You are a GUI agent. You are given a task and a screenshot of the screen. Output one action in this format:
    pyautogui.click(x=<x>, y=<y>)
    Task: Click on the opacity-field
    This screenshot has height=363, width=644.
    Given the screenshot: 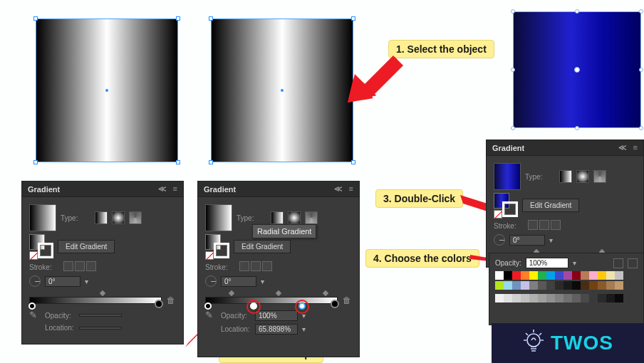 What is the action you would take?
    pyautogui.click(x=100, y=315)
    